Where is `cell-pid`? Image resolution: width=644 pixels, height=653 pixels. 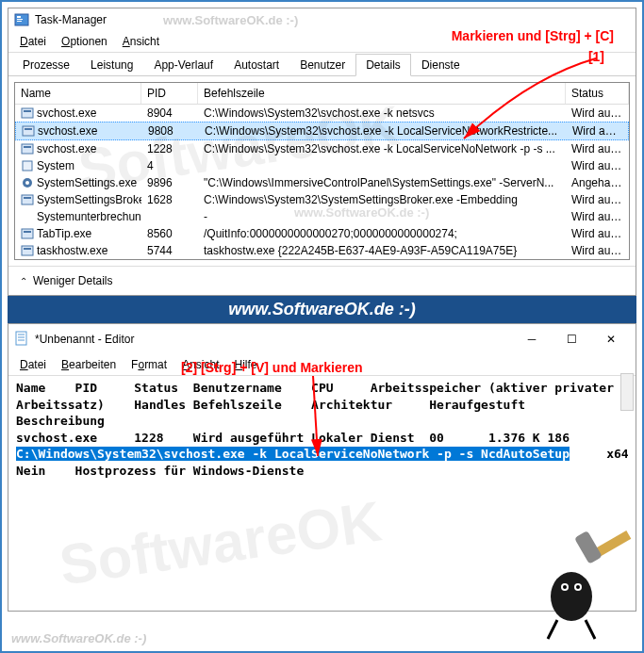
cell-pid is located at coordinates (170, 217).